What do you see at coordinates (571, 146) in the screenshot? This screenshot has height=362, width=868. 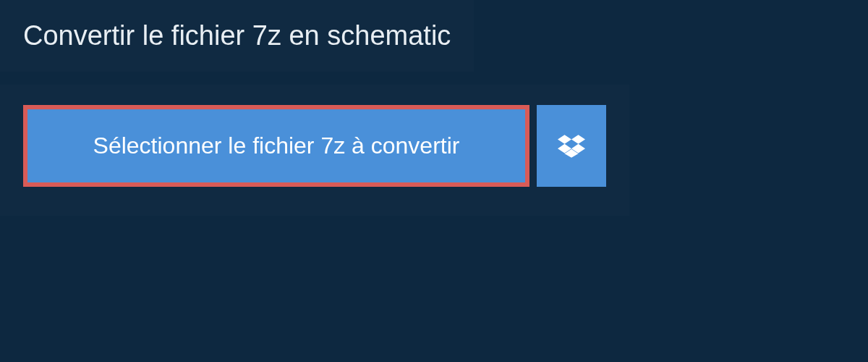 I see `dropbox-icon` at bounding box center [571, 146].